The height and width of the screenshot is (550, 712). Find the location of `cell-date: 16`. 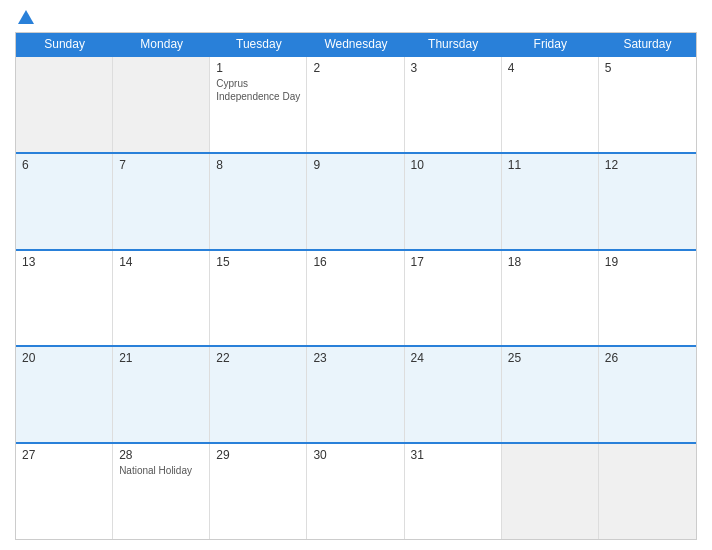

cell-date: 16 is located at coordinates (355, 262).